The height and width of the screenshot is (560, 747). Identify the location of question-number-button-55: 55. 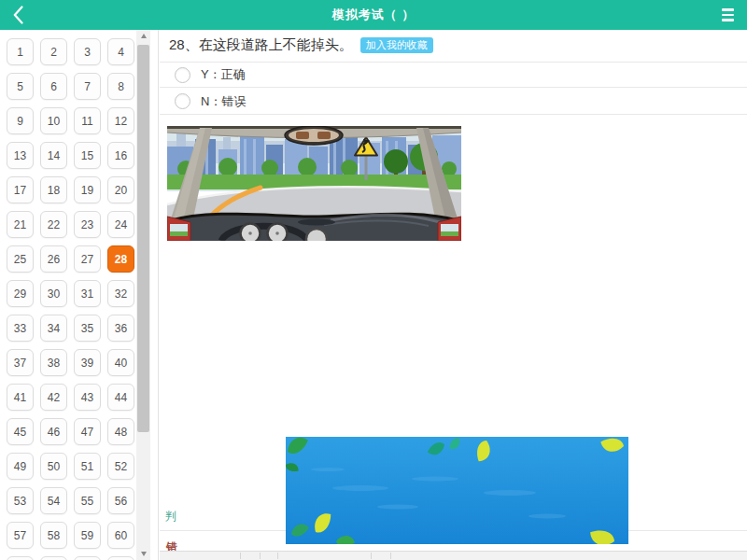
(88, 500).